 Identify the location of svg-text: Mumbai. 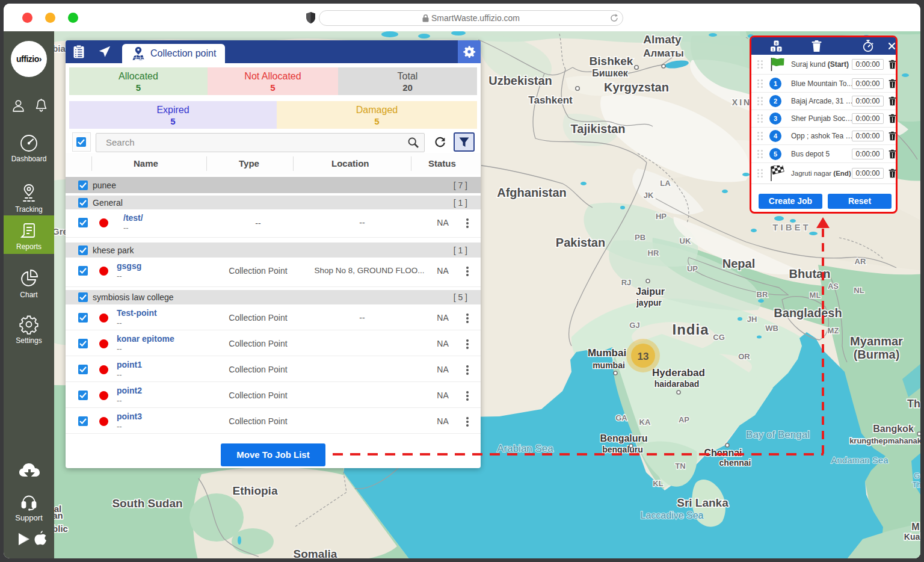
(607, 353).